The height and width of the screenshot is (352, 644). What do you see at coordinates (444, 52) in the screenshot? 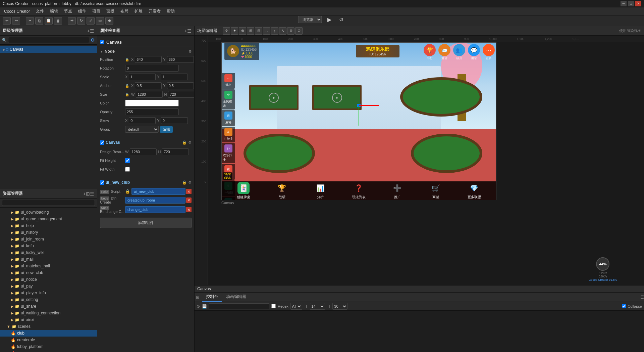
I see `invite-icon-btn: 📨 邀请` at bounding box center [444, 52].